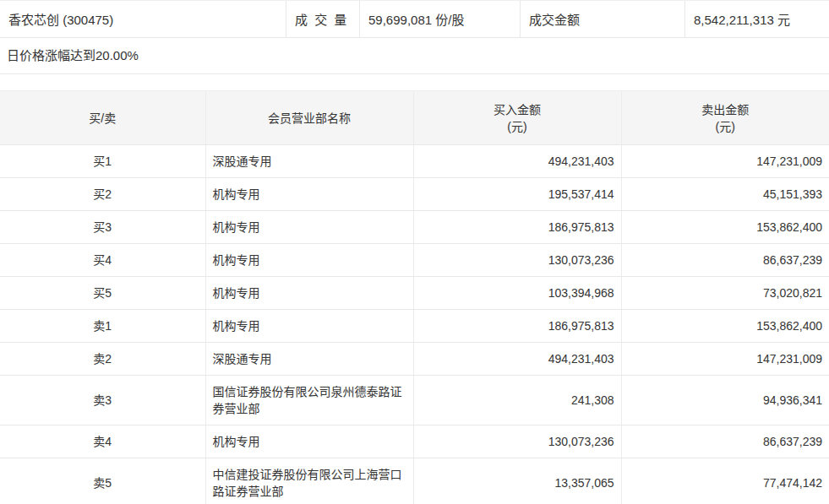 This screenshot has width=829, height=504. Describe the element at coordinates (517, 127) in the screenshot. I see `buy-amount-header-unit: (元)` at that location.